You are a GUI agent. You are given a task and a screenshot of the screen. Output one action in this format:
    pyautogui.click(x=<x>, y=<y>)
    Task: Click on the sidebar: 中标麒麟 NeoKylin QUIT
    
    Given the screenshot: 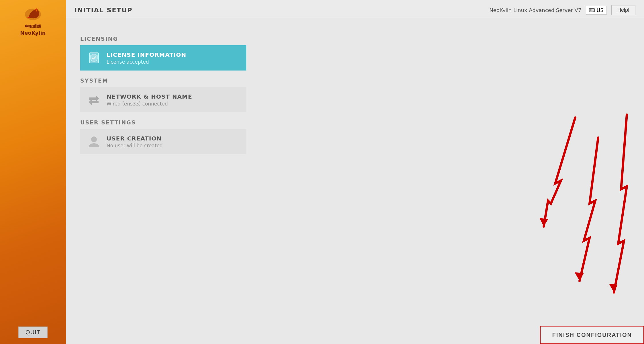 What is the action you would take?
    pyautogui.click(x=33, y=172)
    